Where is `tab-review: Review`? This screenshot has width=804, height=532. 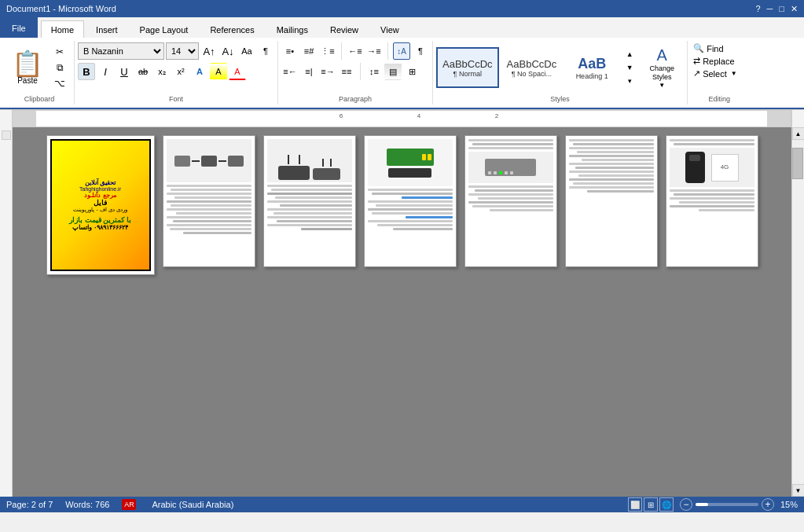
tab-review: Review is located at coordinates (344, 29).